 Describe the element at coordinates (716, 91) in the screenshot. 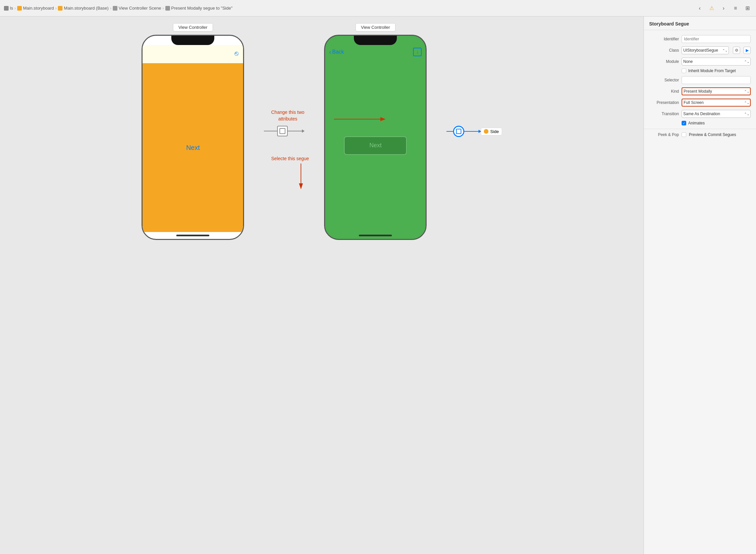

I see `kind-select-wrap: Present Modally Show Show Detail Present…` at that location.